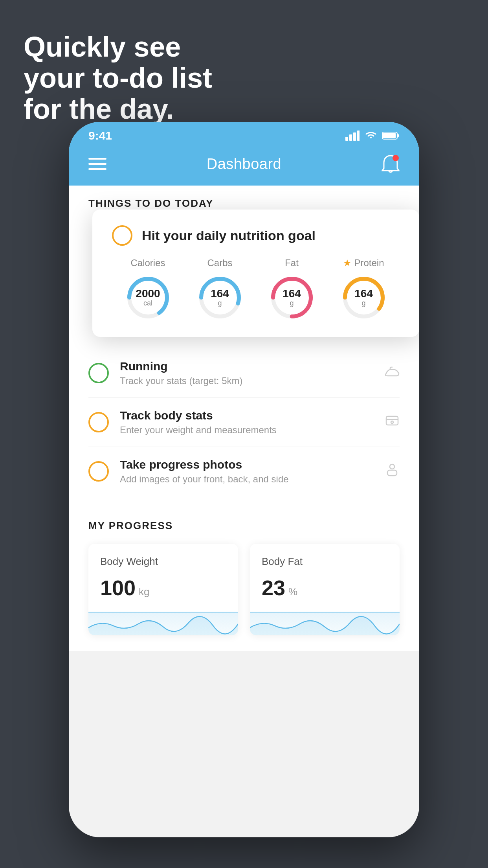  Describe the element at coordinates (220, 289) in the screenshot. I see `nutrition-item-carbs: Carbs 164 g` at that location.